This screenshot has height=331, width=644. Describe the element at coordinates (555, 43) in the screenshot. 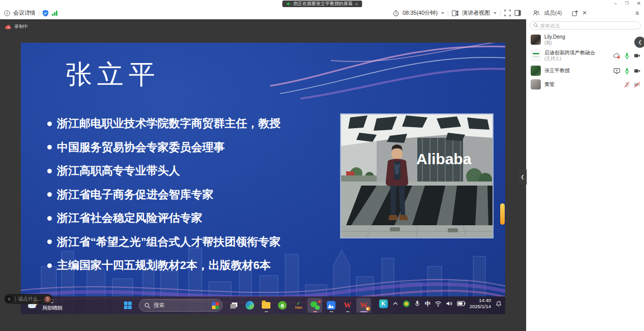

I see `member-role: (我)` at that location.